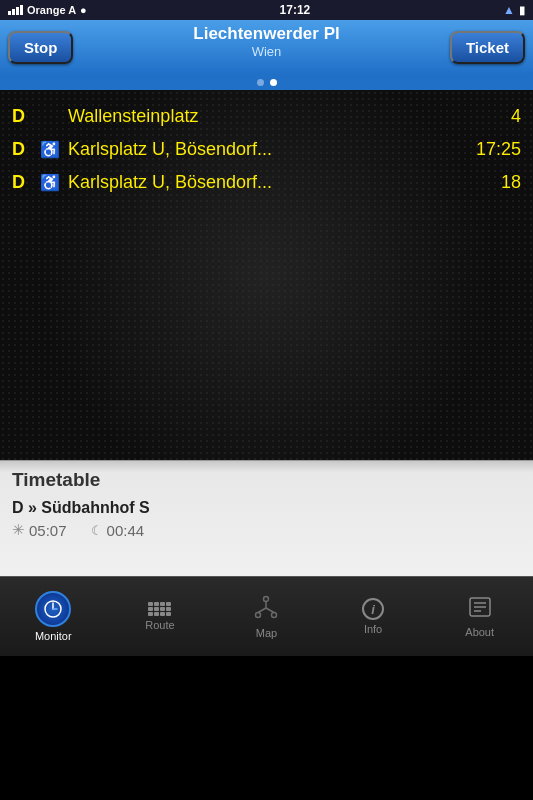  Describe the element at coordinates (48, 10) in the screenshot. I see `status-left: Orange A ●` at that location.